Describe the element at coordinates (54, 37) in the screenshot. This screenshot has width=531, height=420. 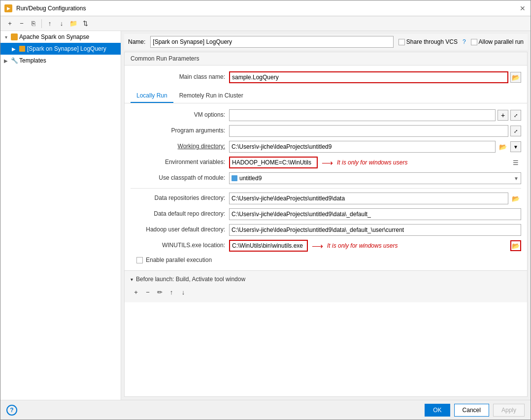
I see `tree-root-label: Apache Spark on Synapse` at that location.